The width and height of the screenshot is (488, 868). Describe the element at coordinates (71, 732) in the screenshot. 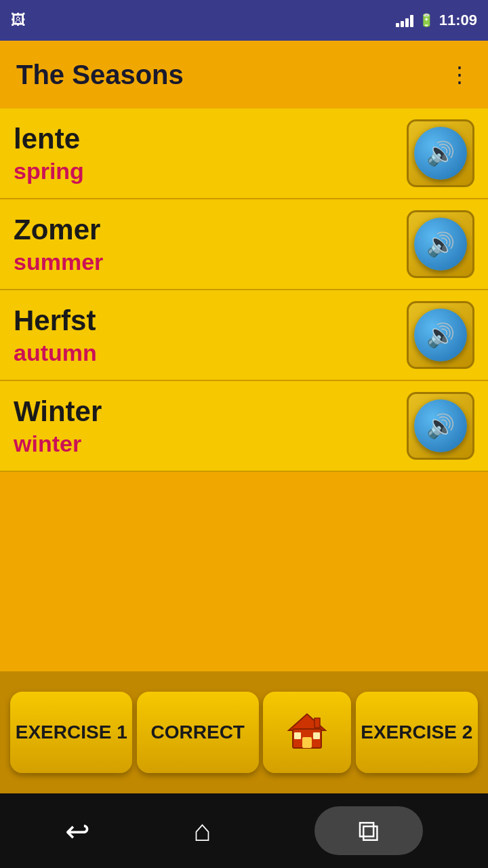

I see `exercise1-button: EXERCISE 1` at that location.